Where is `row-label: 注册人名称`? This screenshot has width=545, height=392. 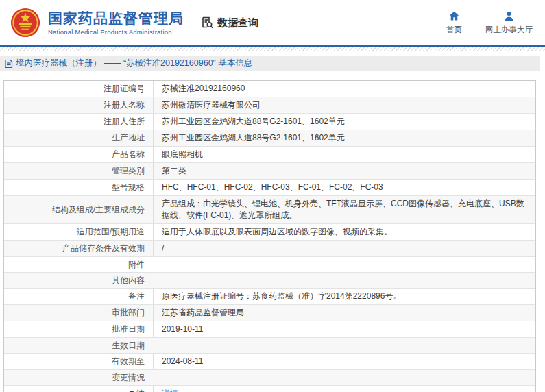
row-label: 注册人名称 is located at coordinates (78, 106).